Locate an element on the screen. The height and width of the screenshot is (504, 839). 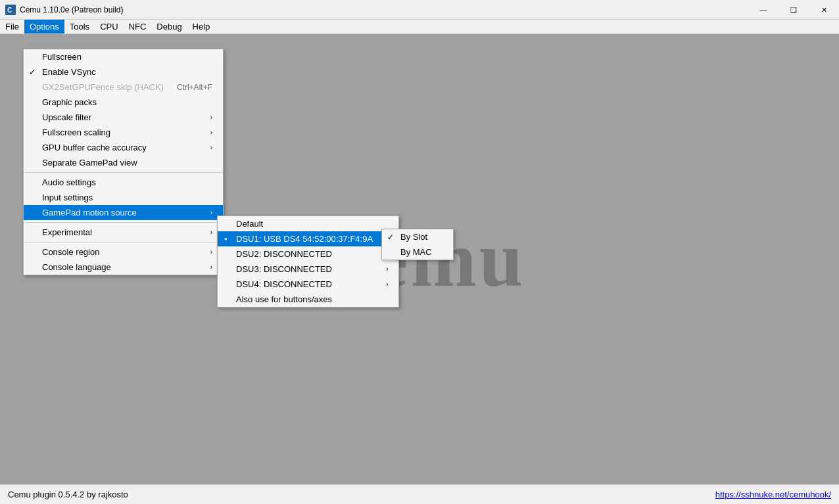
statusbar-left-text: Cemu plugin 0.5.4.2 by rajkosto is located at coordinates (68, 494).